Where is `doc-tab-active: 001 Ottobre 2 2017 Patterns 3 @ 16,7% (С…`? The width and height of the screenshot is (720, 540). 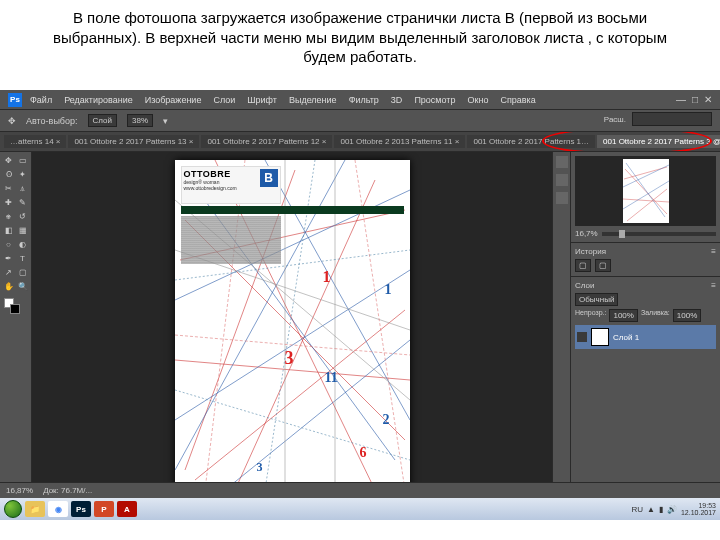
doc-tab-active: 001 Ottobre 2 2017 Patterns 3 @ 16,7% (С… is located at coordinates (658, 142).